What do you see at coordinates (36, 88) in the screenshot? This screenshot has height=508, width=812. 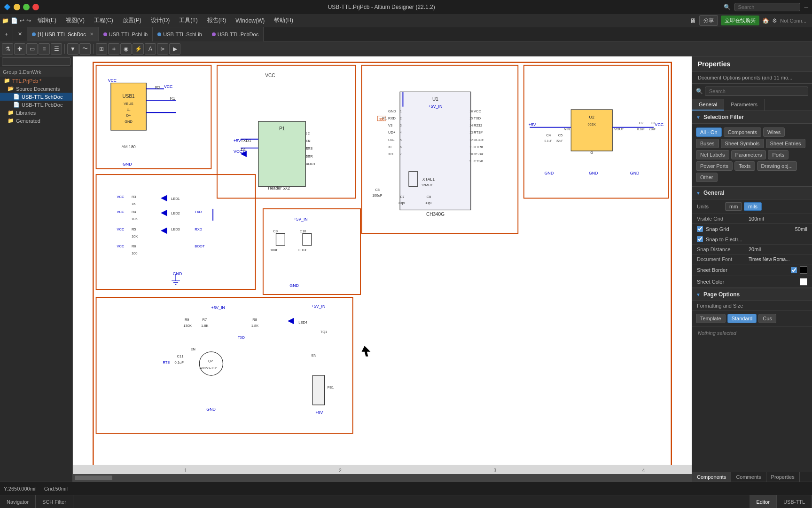 I see `left-item-source-docs: 📂 Source Documents` at bounding box center [36, 88].